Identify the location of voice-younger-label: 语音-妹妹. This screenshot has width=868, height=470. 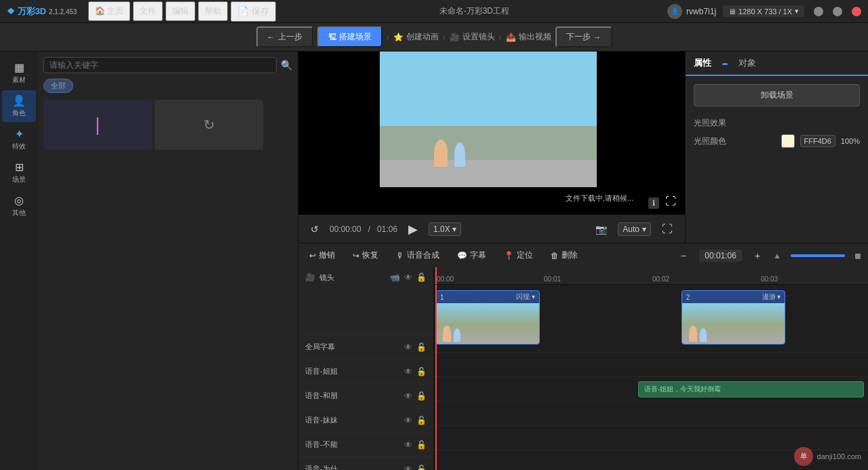
(353, 420).